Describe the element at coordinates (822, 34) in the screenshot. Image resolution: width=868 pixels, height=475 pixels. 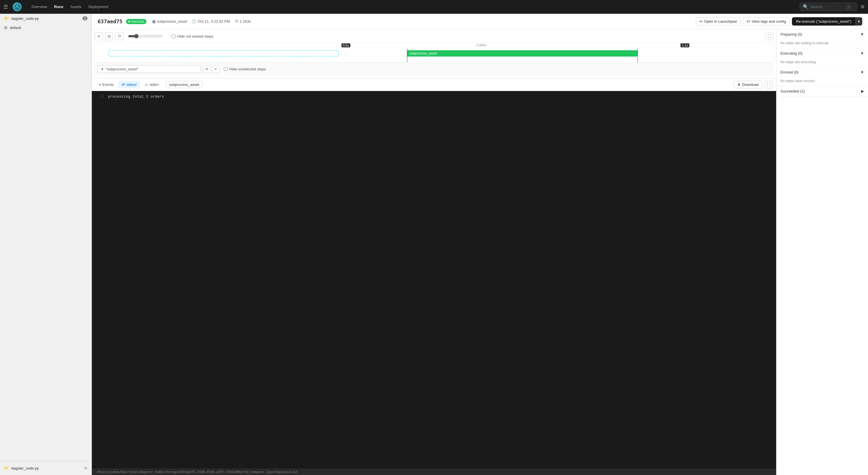
I see `step-section-header-preparing: Preparing (0) ▼` at that location.